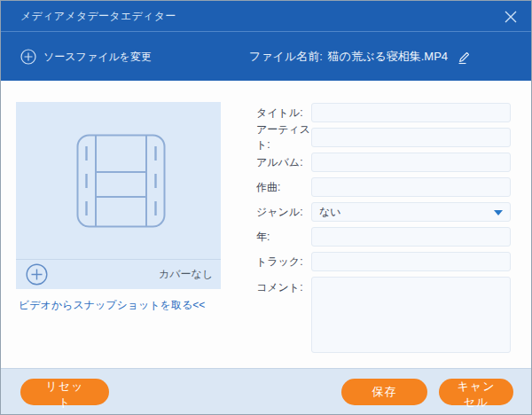  What do you see at coordinates (266, 391) in the screenshot?
I see `footer-bar: リセット 保存 キャンセル` at bounding box center [266, 391].